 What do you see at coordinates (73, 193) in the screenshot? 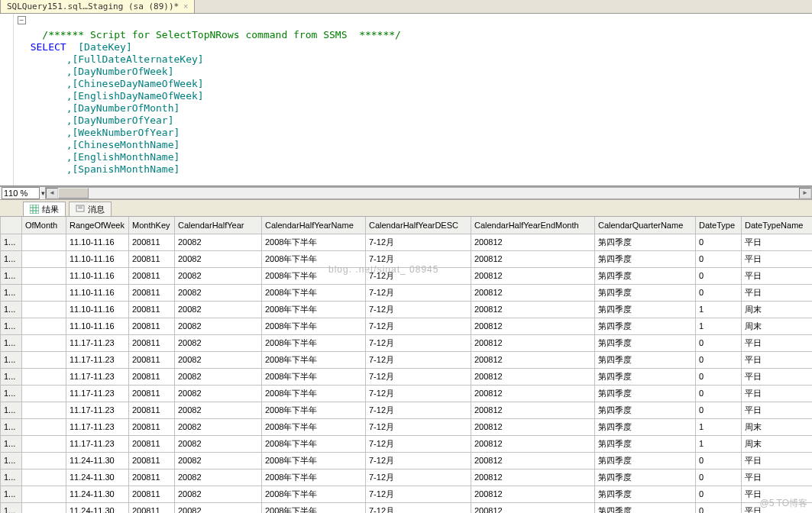
I see `scroll-thumb` at bounding box center [73, 193].